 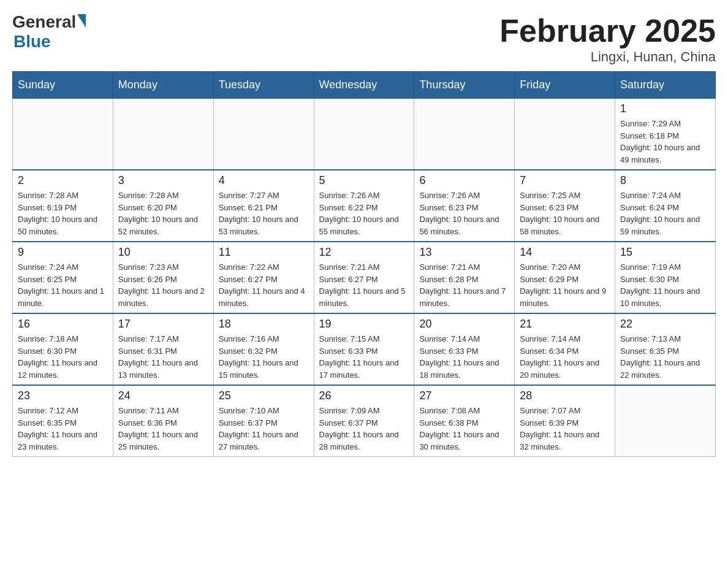 What do you see at coordinates (264, 85) in the screenshot?
I see `header-tuesday: Tuesday` at bounding box center [264, 85].